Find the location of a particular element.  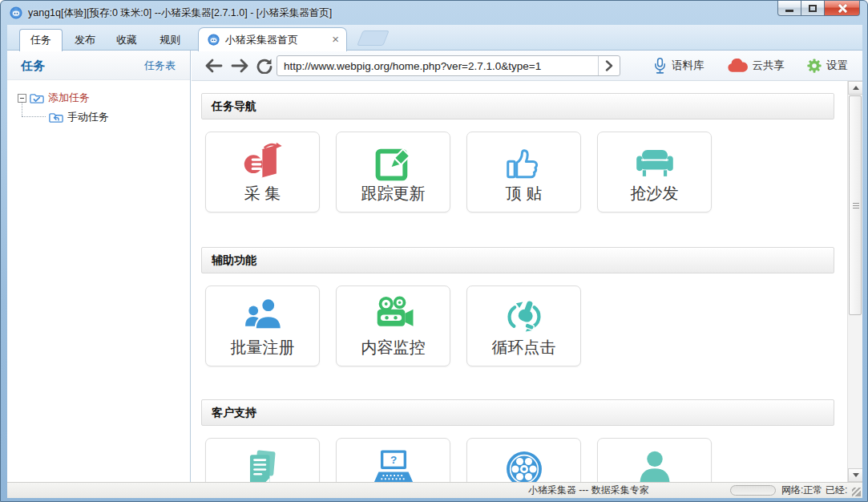

tree-item-label: 手动任务 is located at coordinates (88, 117).